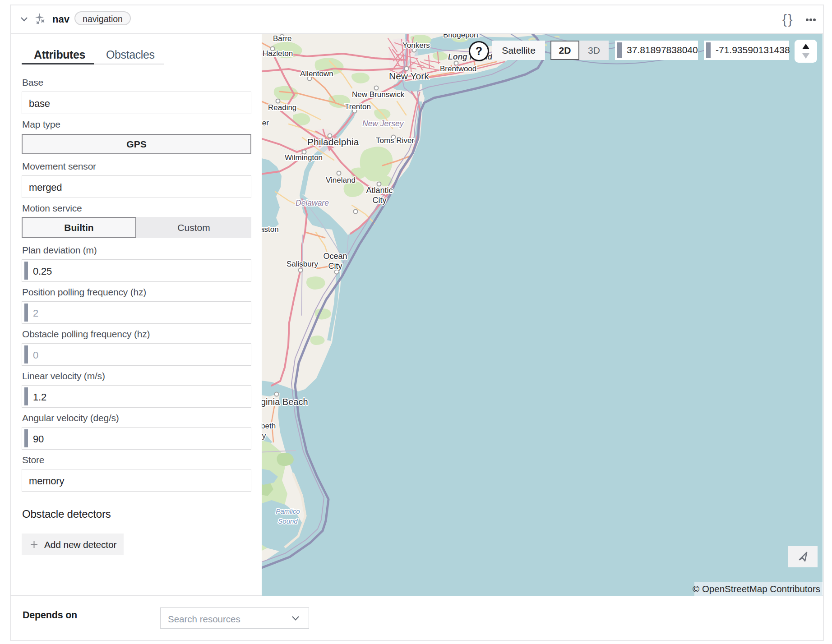 This screenshot has width=832, height=644. I want to click on svg-text: Trenton, so click(358, 106).